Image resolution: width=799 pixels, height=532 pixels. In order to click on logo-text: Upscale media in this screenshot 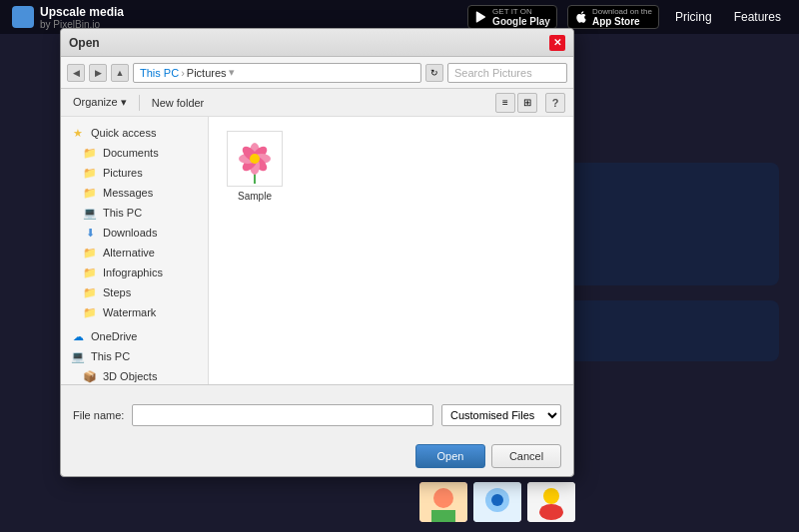, I will do `click(82, 12)`.